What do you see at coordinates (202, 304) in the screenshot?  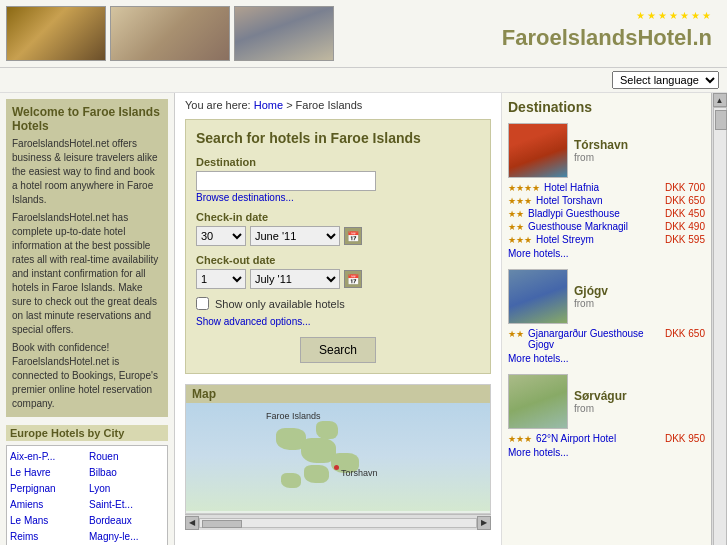 I see `available-checkbox` at bounding box center [202, 304].